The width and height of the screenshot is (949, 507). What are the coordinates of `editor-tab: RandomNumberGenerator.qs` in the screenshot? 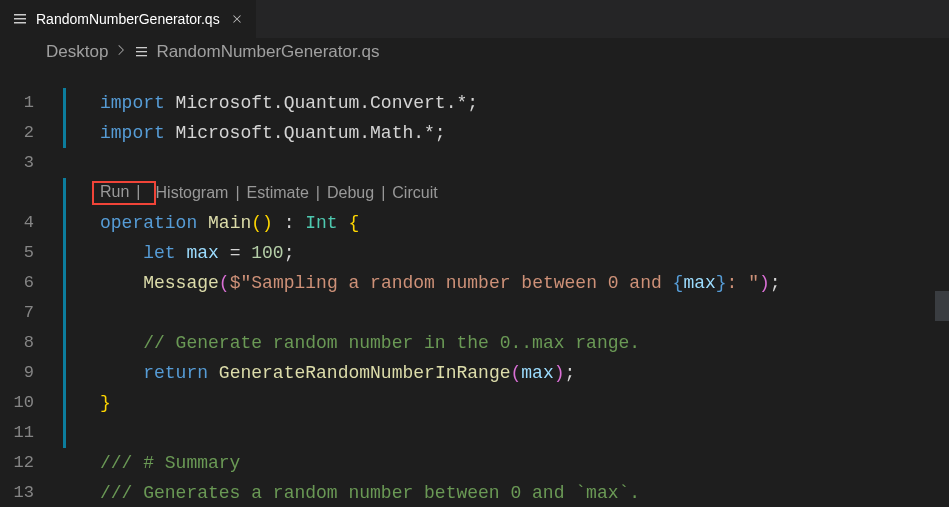 It's located at (128, 19).